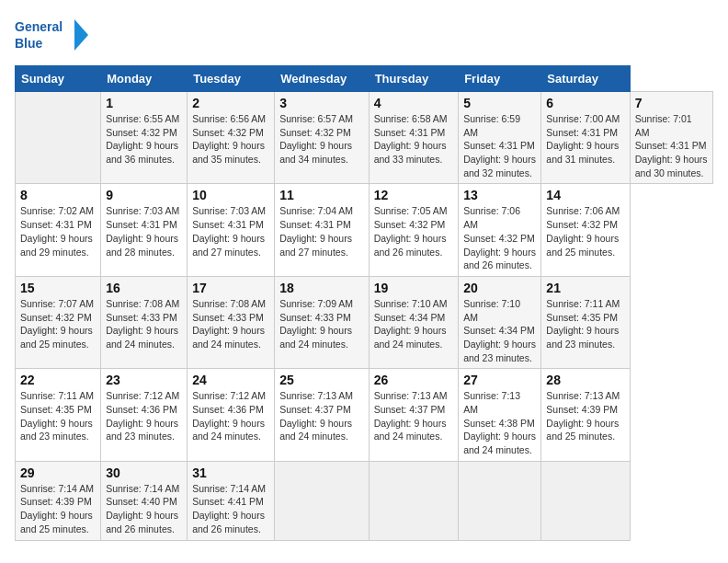  I want to click on day-info: Sunrise: 7:04 AMSunset: 4:31 PMDaylight:…, so click(322, 232).